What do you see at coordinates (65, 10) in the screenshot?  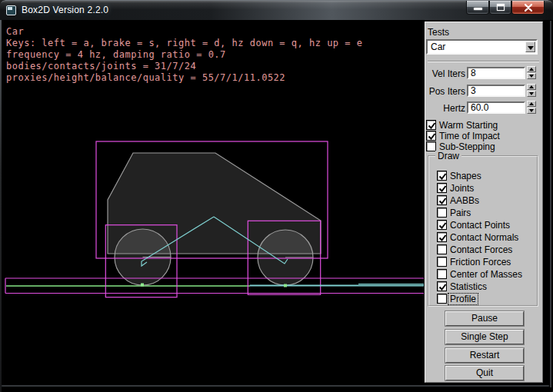 I see `window-title: Box2D Version 2.2.0` at bounding box center [65, 10].